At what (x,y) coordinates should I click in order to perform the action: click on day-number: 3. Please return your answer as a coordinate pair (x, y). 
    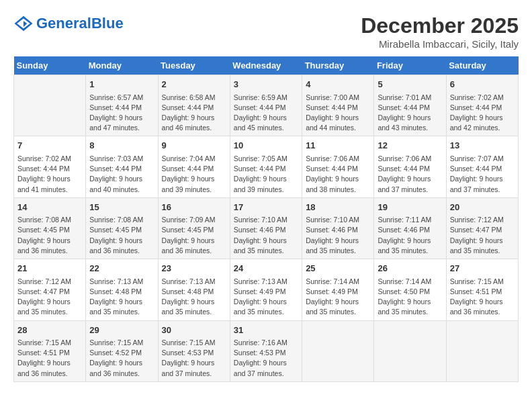
    Looking at the image, I should click on (266, 85).